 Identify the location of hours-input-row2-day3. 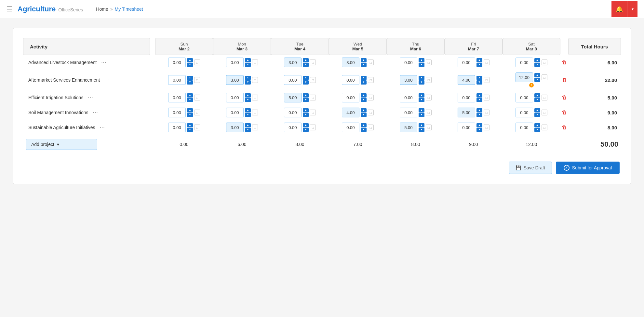
(351, 98).